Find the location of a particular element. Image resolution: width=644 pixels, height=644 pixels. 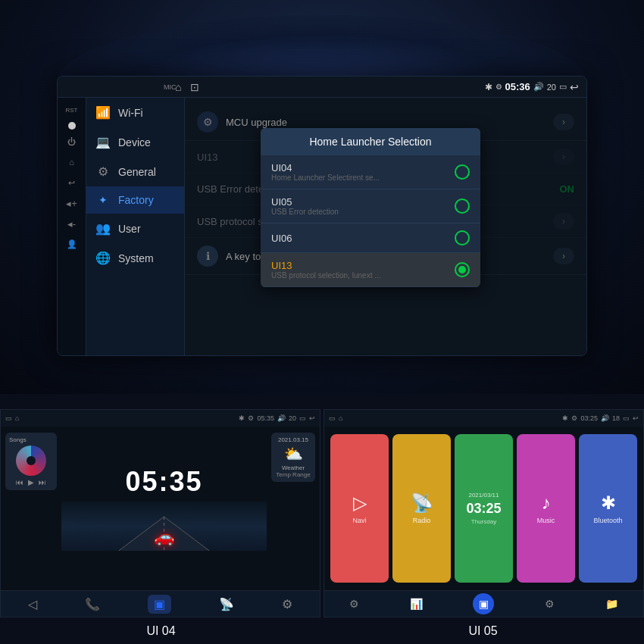

ui04-vol-level: 20 is located at coordinates (292, 418).